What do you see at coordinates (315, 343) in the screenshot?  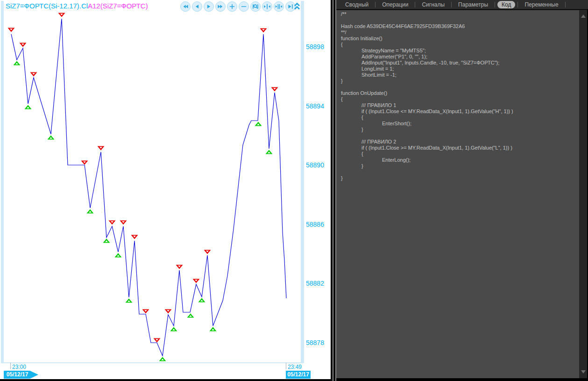 I see `y-axis-label: 58878` at bounding box center [315, 343].